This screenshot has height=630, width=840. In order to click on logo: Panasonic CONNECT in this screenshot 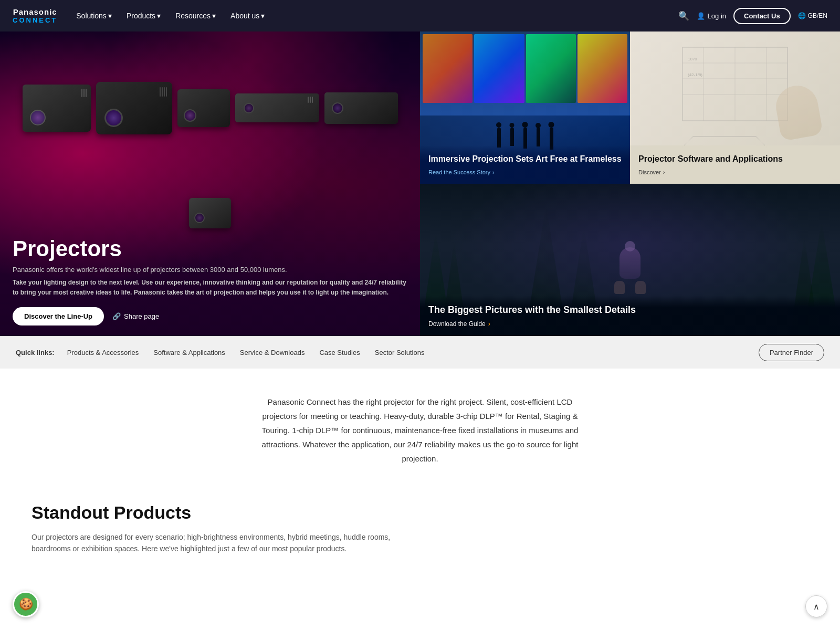, I will do `click(35, 16)`.